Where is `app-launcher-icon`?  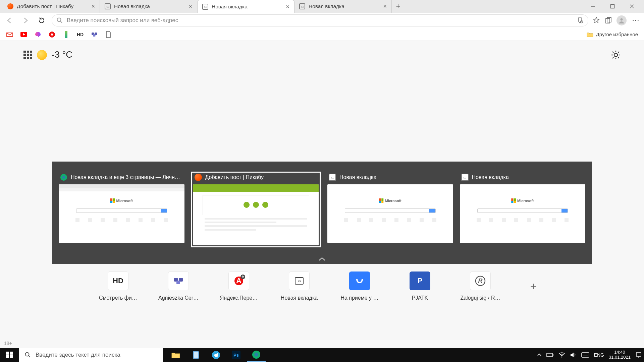
app-launcher-icon is located at coordinates (28, 55).